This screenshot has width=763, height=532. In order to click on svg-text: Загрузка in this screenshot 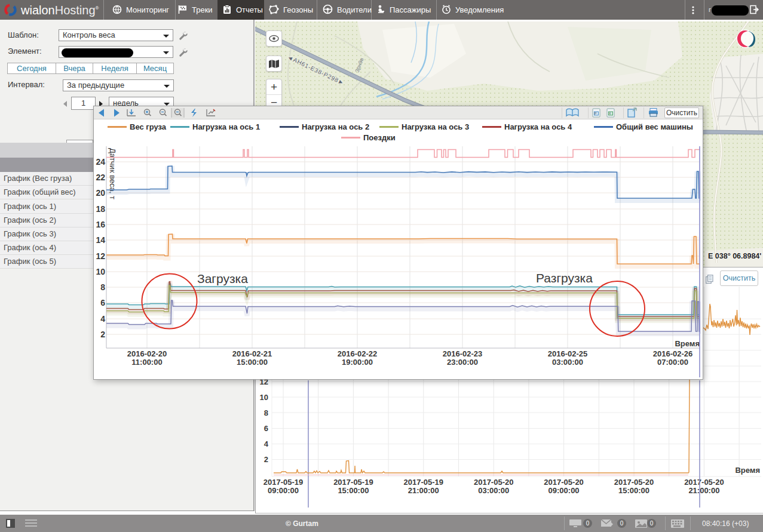, I will do `click(222, 278)`.